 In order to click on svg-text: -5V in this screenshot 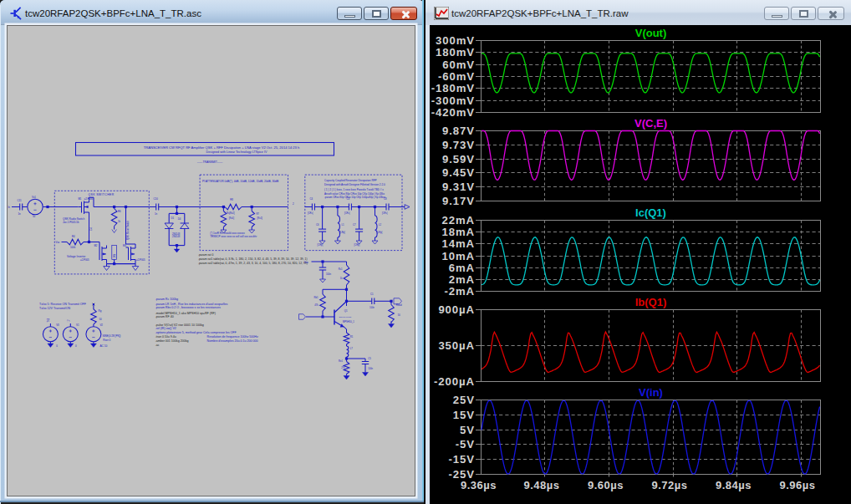, I will do `click(465, 445)`.